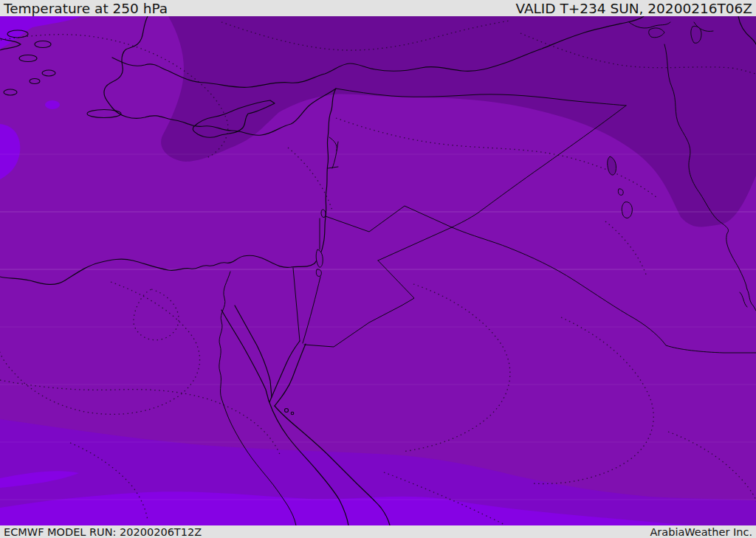 The height and width of the screenshot is (538, 756). Describe the element at coordinates (620, 192) in the screenshot. I see `lake-habbaniyah` at that location.